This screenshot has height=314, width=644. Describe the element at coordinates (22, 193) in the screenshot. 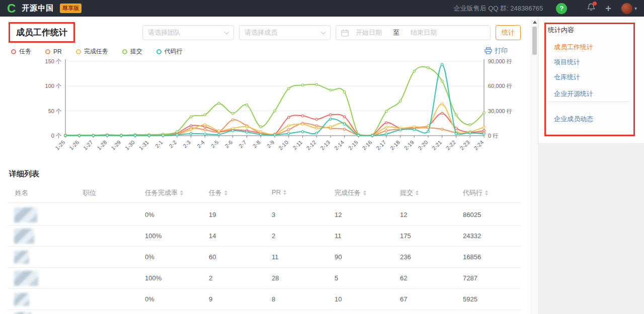

I see `column-label: 姓名` at that location.